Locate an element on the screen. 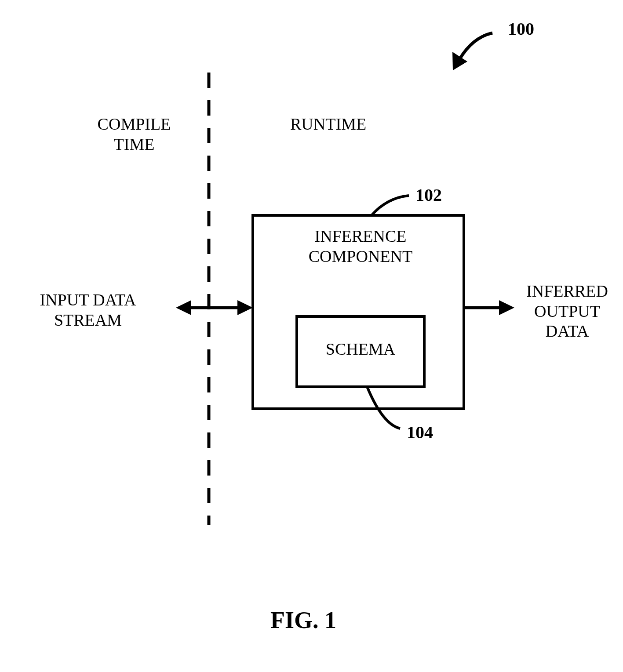 The height and width of the screenshot is (672, 623). schema-label: SCHEMA is located at coordinates (361, 349).